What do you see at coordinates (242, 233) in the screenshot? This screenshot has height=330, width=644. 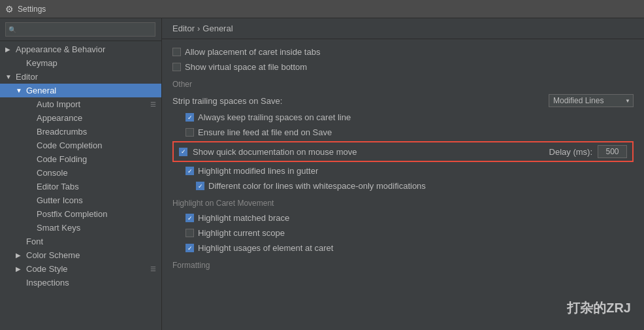 I see `label-highlight-scope: Highlight current scope` at bounding box center [242, 233].